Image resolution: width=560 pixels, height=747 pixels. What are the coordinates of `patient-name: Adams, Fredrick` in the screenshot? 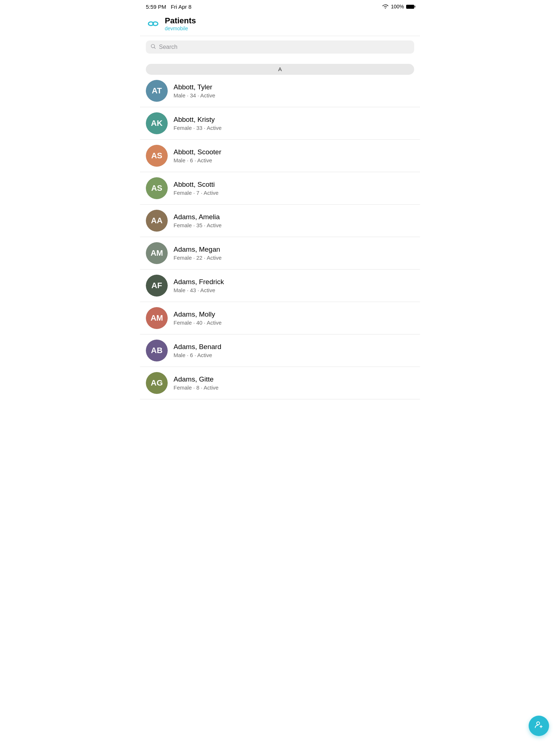 It's located at (294, 282).